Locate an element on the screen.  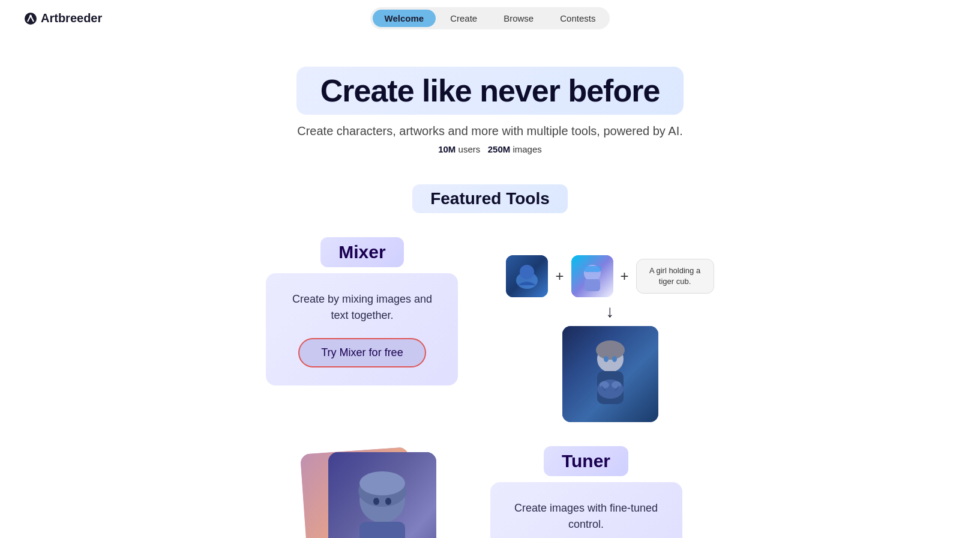
hero-stats: 10M users 250M images is located at coordinates (490, 149).